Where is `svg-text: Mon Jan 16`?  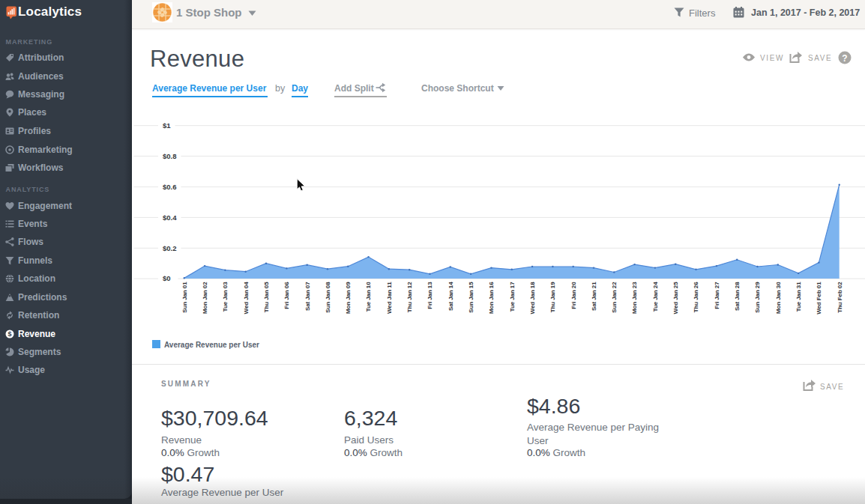 svg-text: Mon Jan 16 is located at coordinates (492, 298).